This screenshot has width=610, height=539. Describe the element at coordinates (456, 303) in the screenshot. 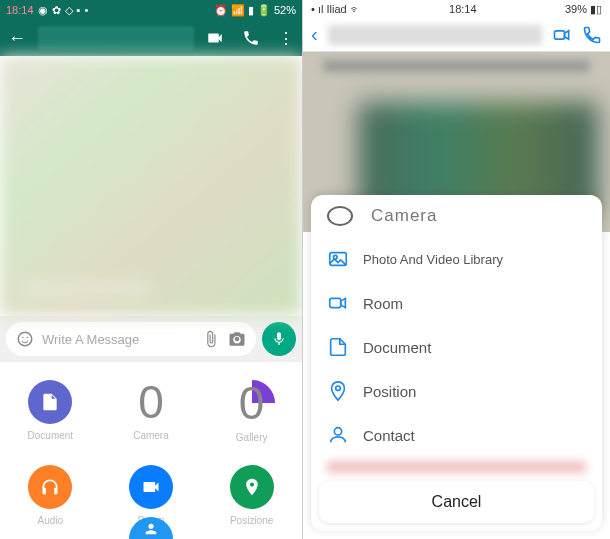

I see `sheet-room: Room` at that location.